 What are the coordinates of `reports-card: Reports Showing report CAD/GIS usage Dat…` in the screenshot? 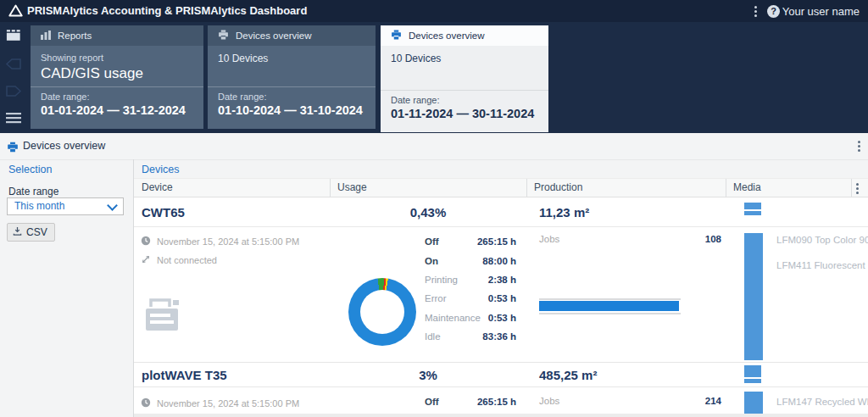 It's located at (117, 77).